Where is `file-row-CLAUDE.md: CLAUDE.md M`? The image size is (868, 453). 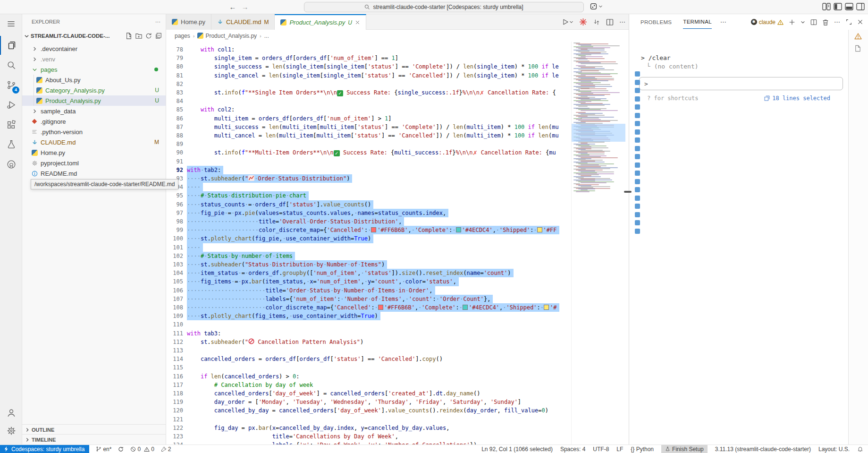
file-row-CLAUDE.md: CLAUDE.md M is located at coordinates (94, 142).